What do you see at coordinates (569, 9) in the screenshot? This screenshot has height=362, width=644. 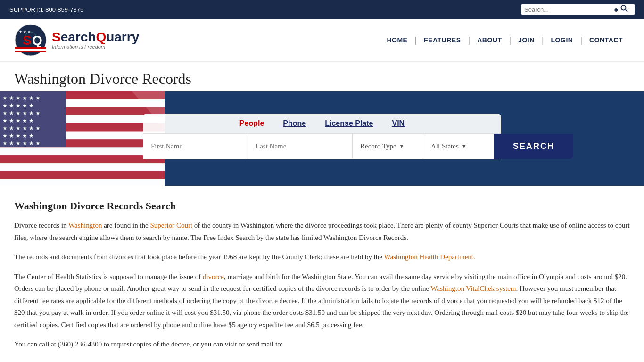 I see `top-search-input` at bounding box center [569, 9].